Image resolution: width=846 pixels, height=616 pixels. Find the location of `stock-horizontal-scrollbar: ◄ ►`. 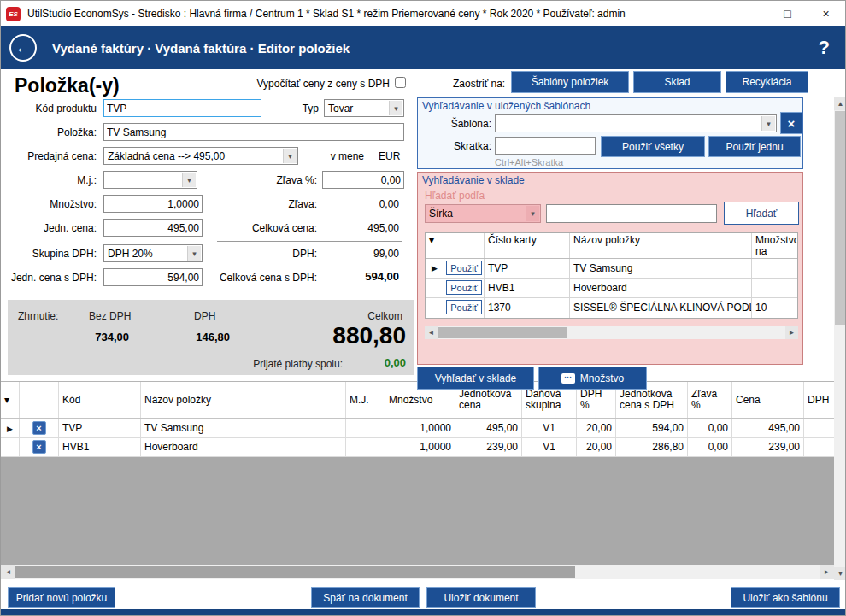

stock-horizontal-scrollbar: ◄ ► is located at coordinates (612, 333).